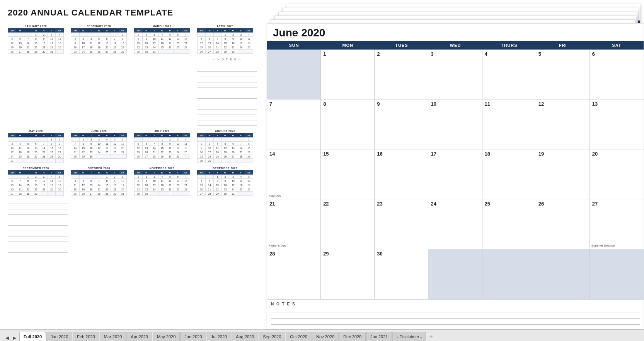 The width and height of the screenshot is (644, 341). What do you see at coordinates (401, 45) in the screenshot?
I see `hdr-tues: TUES` at bounding box center [401, 45].